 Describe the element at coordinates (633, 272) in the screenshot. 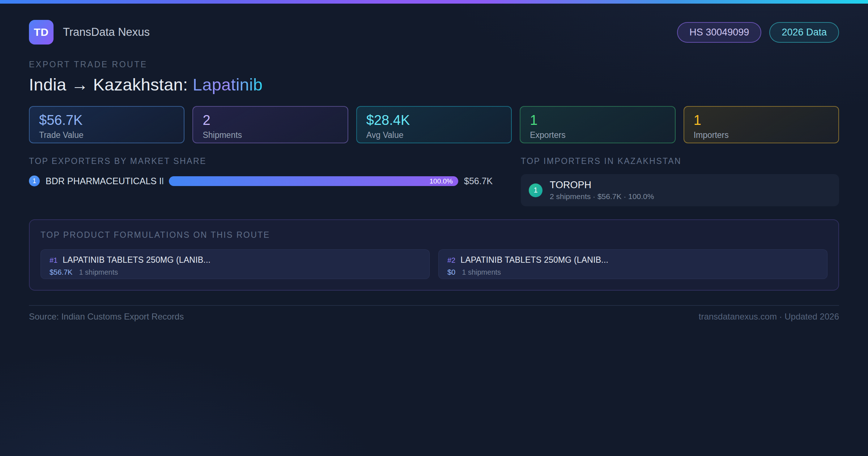

I see `product-card-bottom: $0 1 shipments` at that location.